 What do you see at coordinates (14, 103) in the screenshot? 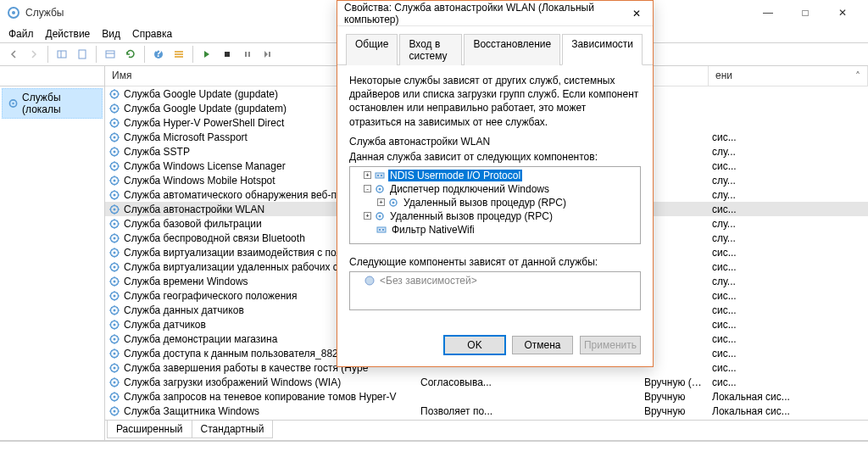
I see `services-icon` at bounding box center [14, 103].